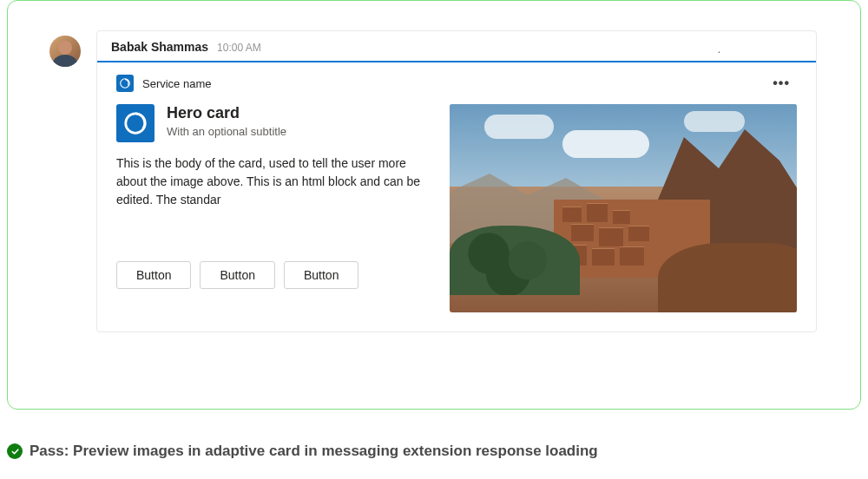  Describe the element at coordinates (160, 47) in the screenshot. I see `sender-name: Babak Shammas` at that location.